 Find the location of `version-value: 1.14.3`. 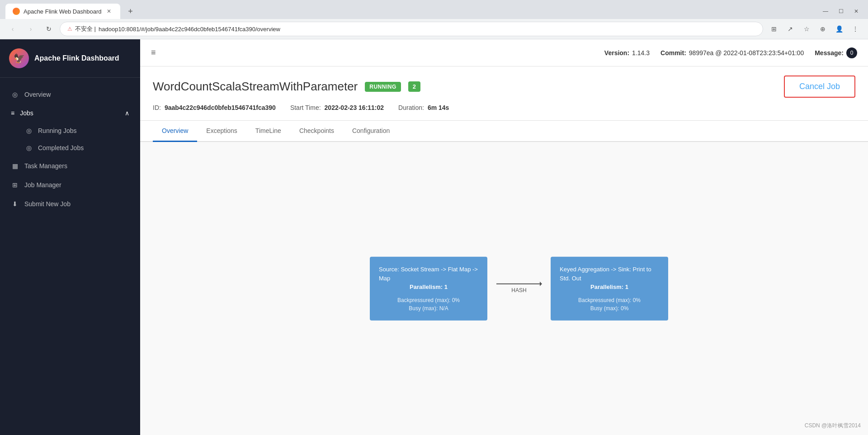

version-value: 1.14.3 is located at coordinates (641, 53).